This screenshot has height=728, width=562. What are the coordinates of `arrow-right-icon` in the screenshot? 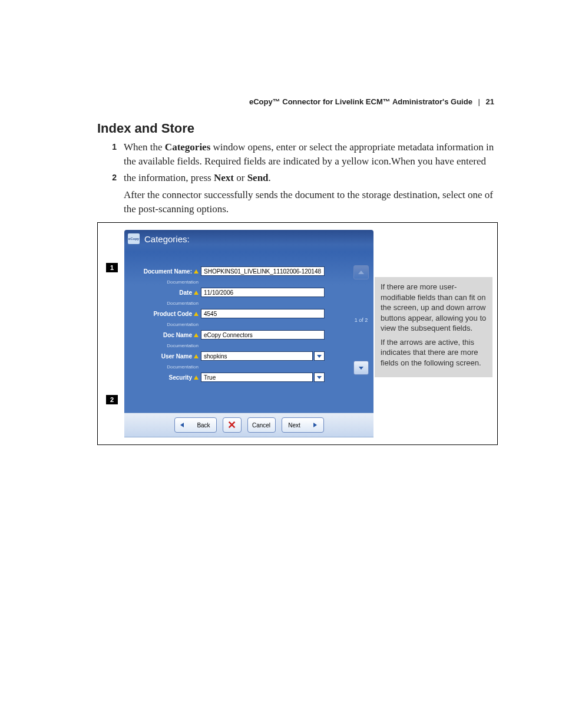 It's located at (315, 425).